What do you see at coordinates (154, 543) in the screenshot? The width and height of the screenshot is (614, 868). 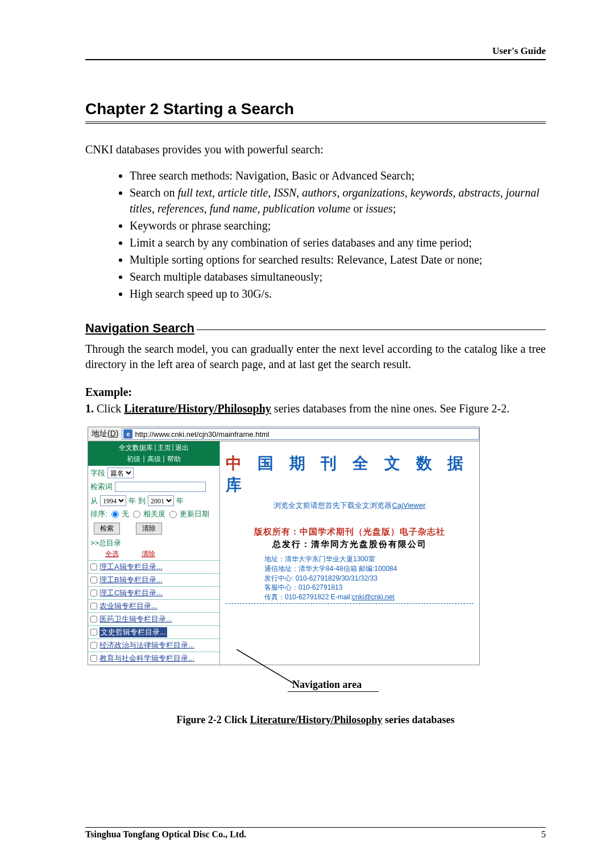 I see `catalog-head: >>总目录` at bounding box center [154, 543].